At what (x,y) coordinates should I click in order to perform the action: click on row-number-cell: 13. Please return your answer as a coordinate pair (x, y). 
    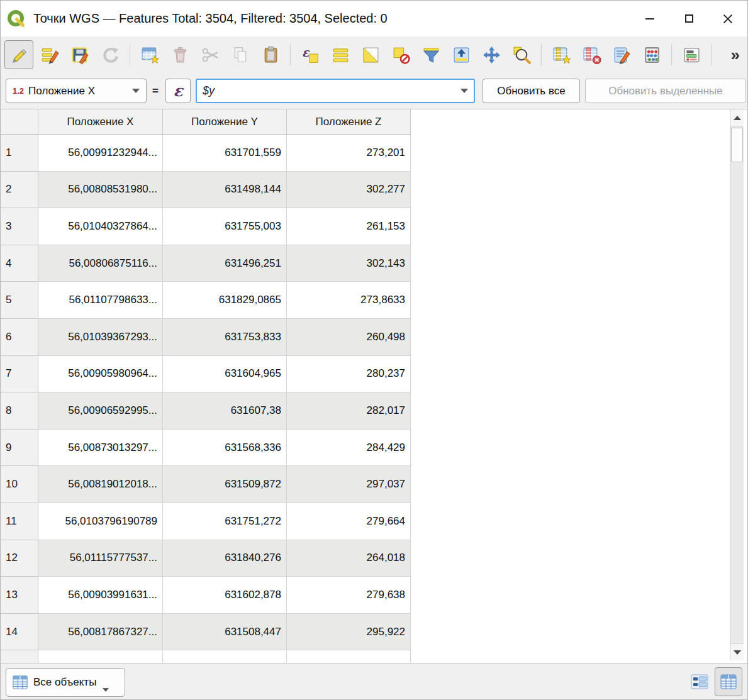
    Looking at the image, I should click on (20, 595).